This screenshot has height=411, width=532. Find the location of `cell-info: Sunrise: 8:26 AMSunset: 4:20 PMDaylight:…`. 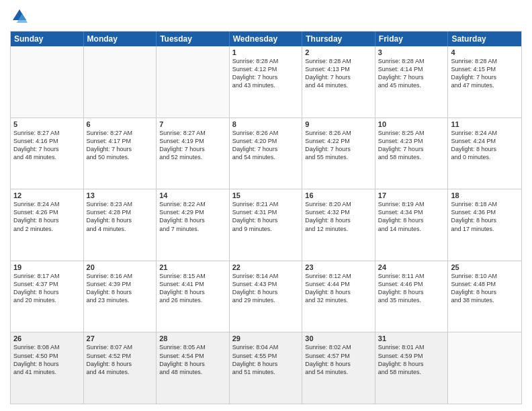

cell-info: Sunrise: 8:26 AMSunset: 4:20 PMDaylight:… is located at coordinates (266, 145).